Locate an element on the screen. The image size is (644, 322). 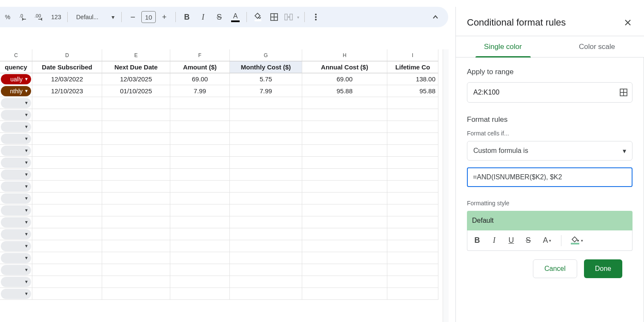
style-text-color-button: A▾ is located at coordinates (547, 241).